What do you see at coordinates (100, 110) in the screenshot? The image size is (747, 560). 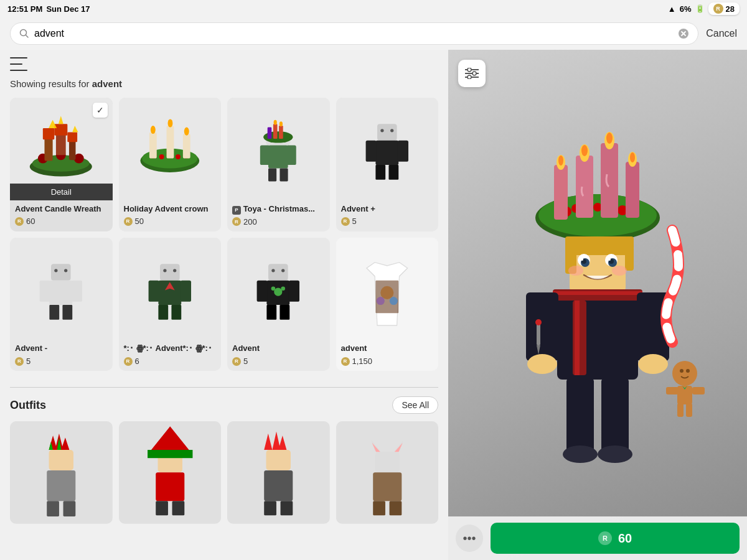 I see `selected-check: ✓` at bounding box center [100, 110].